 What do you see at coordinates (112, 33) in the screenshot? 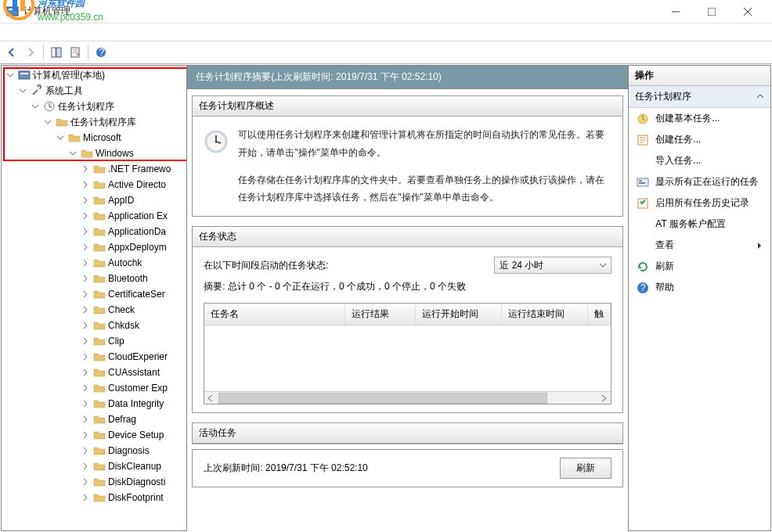
I see `menu-view: 查看(V)` at bounding box center [112, 33].